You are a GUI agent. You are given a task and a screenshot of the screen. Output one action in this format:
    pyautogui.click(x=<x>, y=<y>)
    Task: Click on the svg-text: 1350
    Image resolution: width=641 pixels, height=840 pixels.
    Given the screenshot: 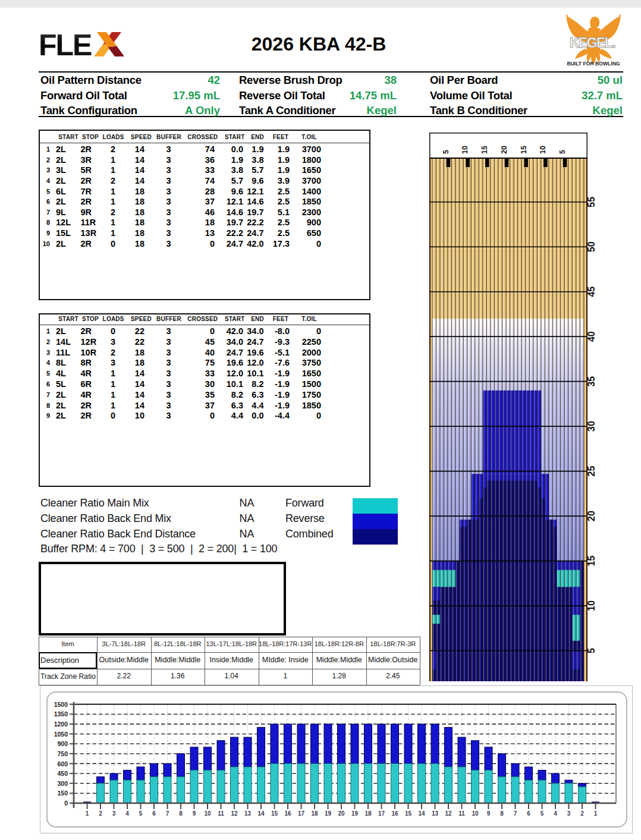 What is the action you would take?
    pyautogui.click(x=61, y=714)
    